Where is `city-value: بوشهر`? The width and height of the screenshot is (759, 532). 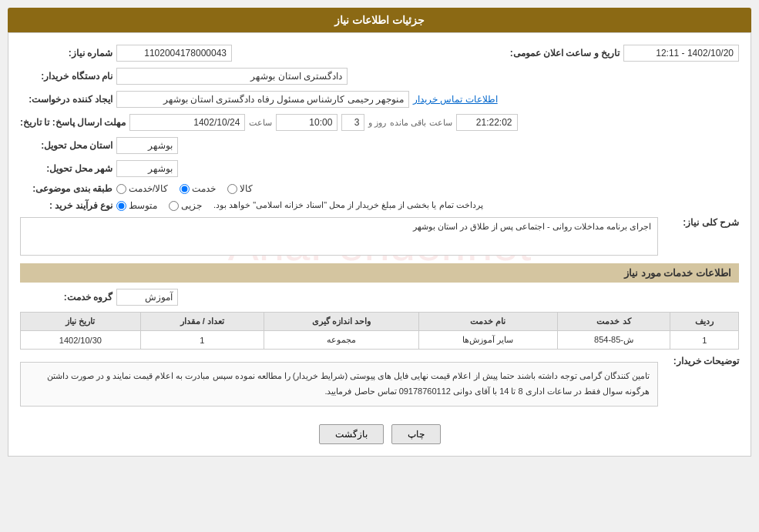
city-value: بوشهر is located at coordinates (147, 169).